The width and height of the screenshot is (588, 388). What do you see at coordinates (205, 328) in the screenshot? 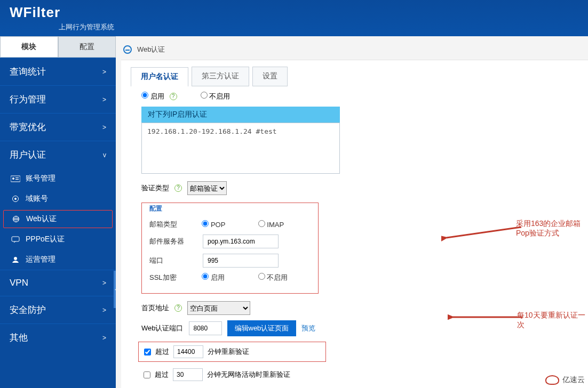
I see `webport-input` at bounding box center [205, 328].